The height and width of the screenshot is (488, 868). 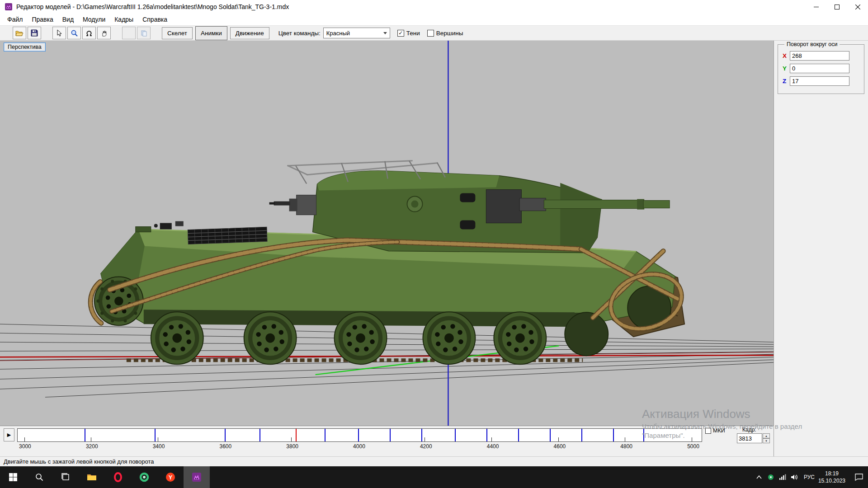 What do you see at coordinates (766, 436) in the screenshot?
I see `frame-spin-up: ▲` at bounding box center [766, 436].